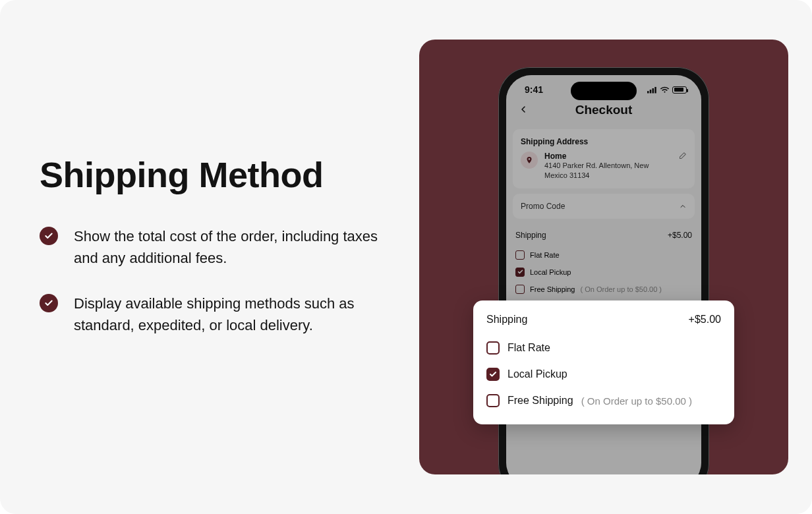 This screenshot has height=514, width=812. Describe the element at coordinates (604, 261) in the screenshot. I see `shipping-block: Shipping +$5.00 Flat Rate Local Pickup` at that location.